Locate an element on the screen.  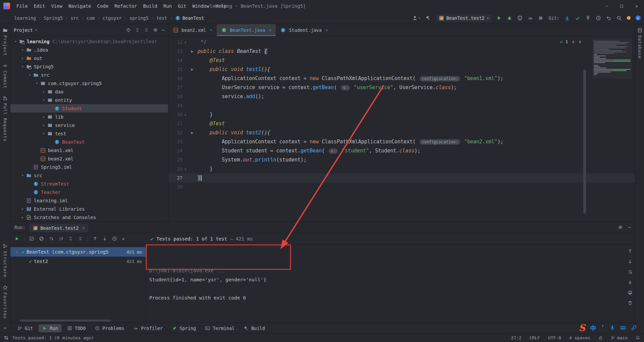
sort-asc-button is located at coordinates (61, 238).